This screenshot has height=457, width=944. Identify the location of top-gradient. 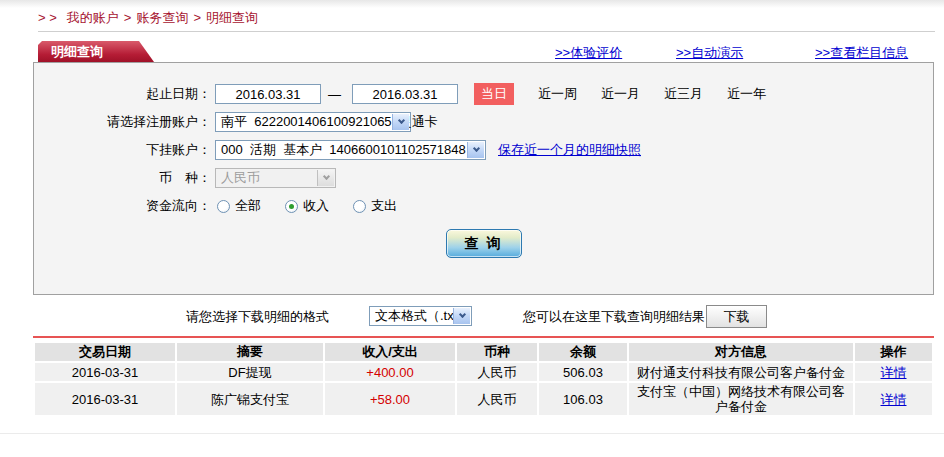
(472, 4).